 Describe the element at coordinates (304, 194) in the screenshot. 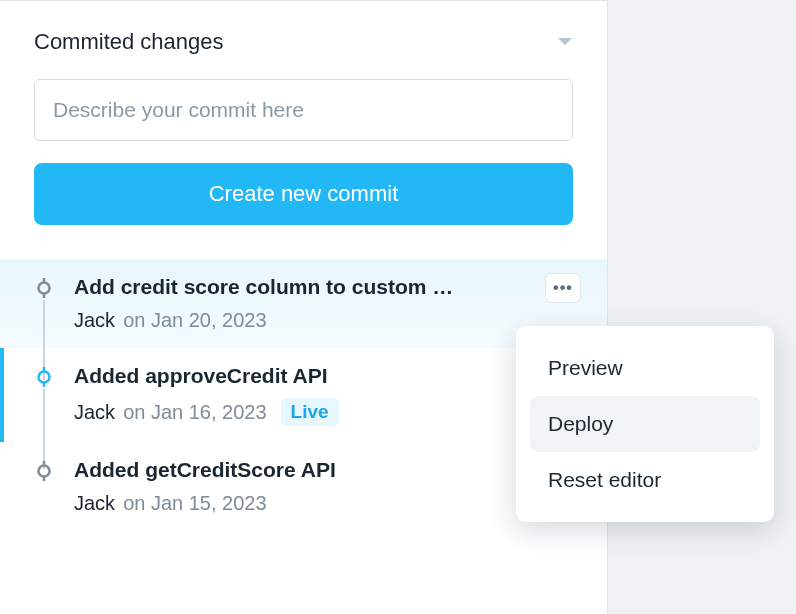

I see `create-commit-button: Create new commit` at that location.